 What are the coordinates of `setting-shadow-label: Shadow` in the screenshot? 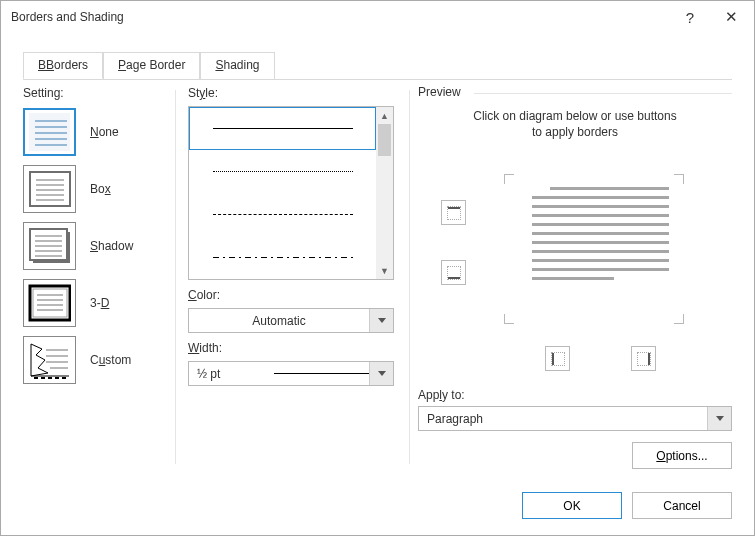 It's located at (112, 246).